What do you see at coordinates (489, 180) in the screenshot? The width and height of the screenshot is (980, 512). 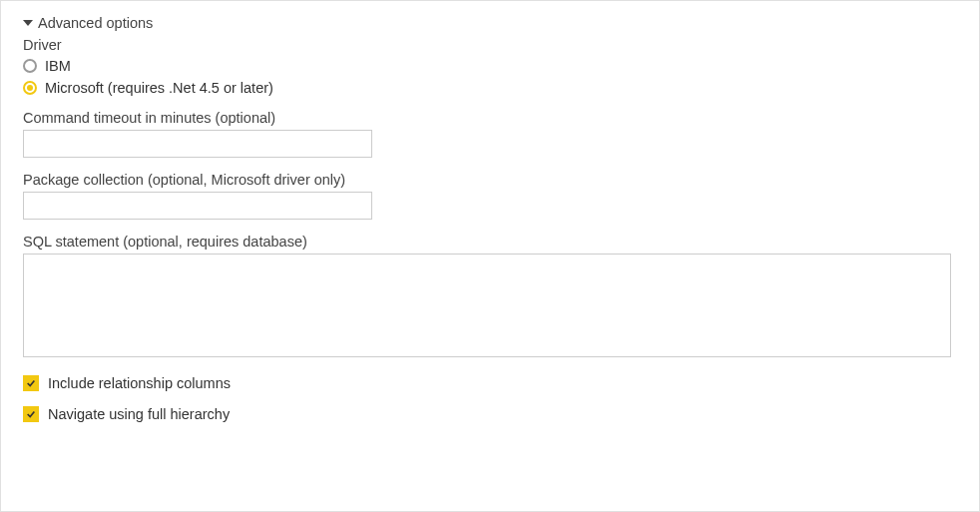 I see `package-label: Package collection (optional, Microsoft …` at bounding box center [489, 180].